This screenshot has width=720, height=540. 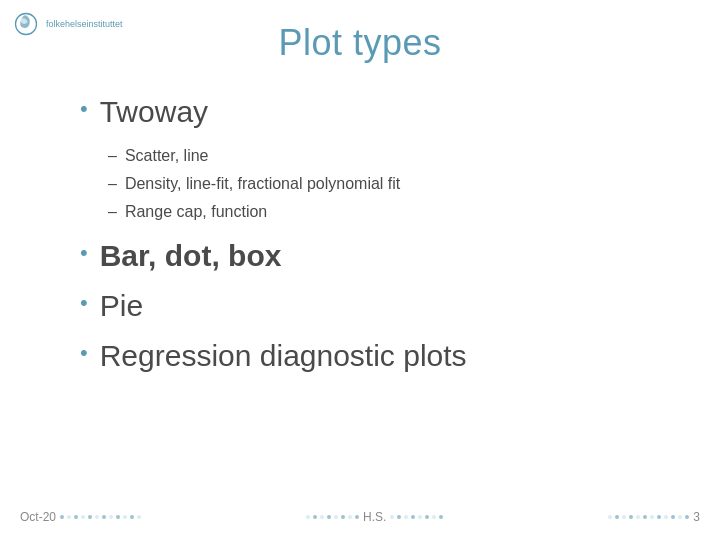 What do you see at coordinates (332, 517) in the screenshot?
I see `footer-dots-center` at bounding box center [332, 517].